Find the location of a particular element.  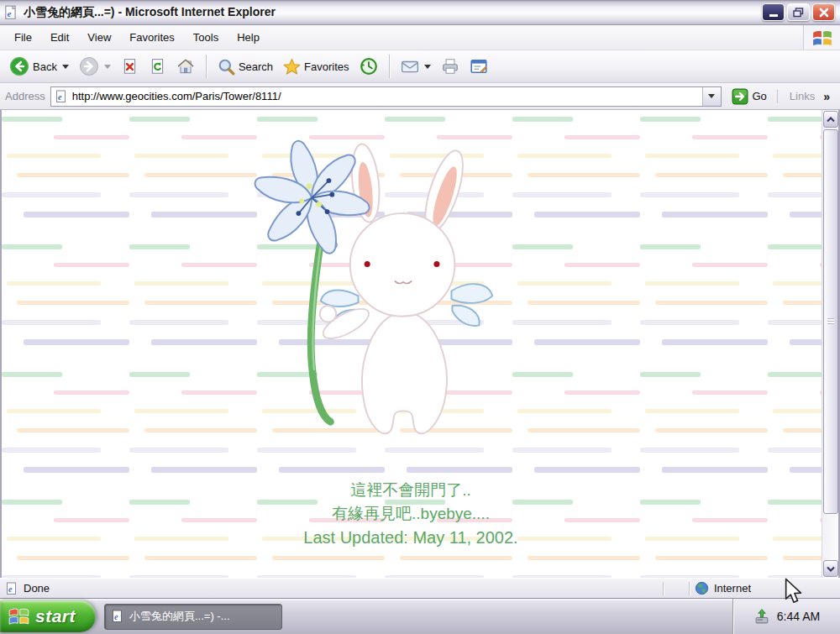

address-label: Address is located at coordinates (25, 96).